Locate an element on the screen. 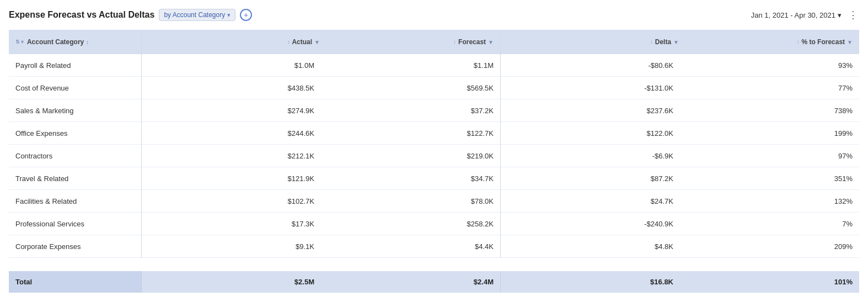 The image size is (868, 307). total-delta-cell: $16.8K is located at coordinates (590, 282).